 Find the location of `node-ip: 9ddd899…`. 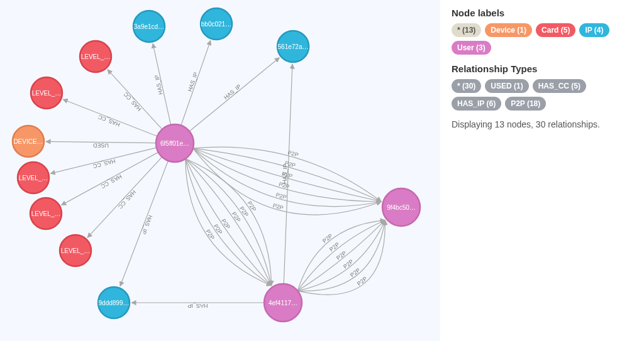

node-ip: 9ddd899… is located at coordinates (114, 303).